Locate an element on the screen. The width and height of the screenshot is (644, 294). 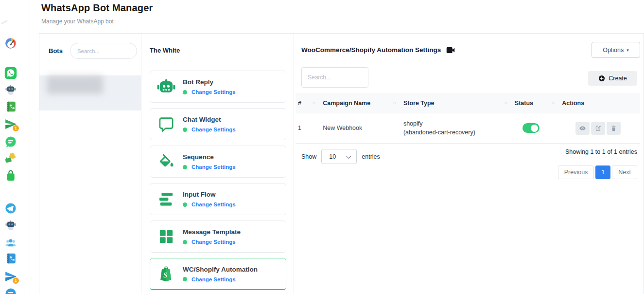
campaign-name-cell: New Webhook is located at coordinates (361, 129).